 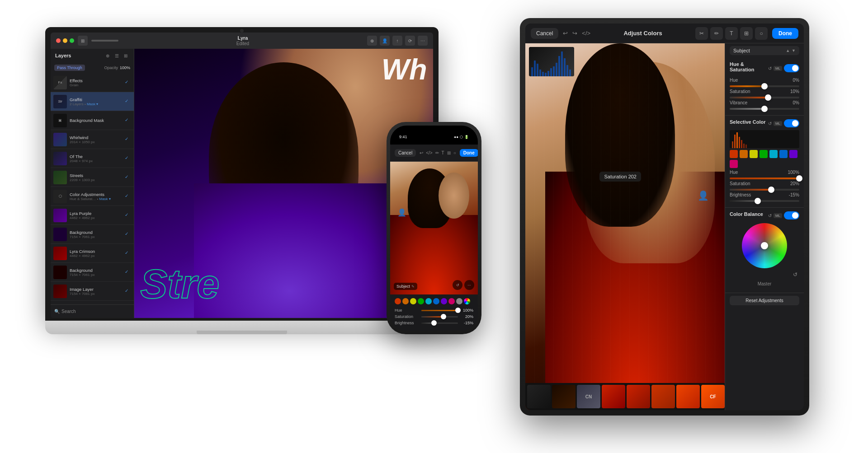 What do you see at coordinates (429, 153) in the screenshot?
I see `iphone-code-icon: </>` at bounding box center [429, 153].